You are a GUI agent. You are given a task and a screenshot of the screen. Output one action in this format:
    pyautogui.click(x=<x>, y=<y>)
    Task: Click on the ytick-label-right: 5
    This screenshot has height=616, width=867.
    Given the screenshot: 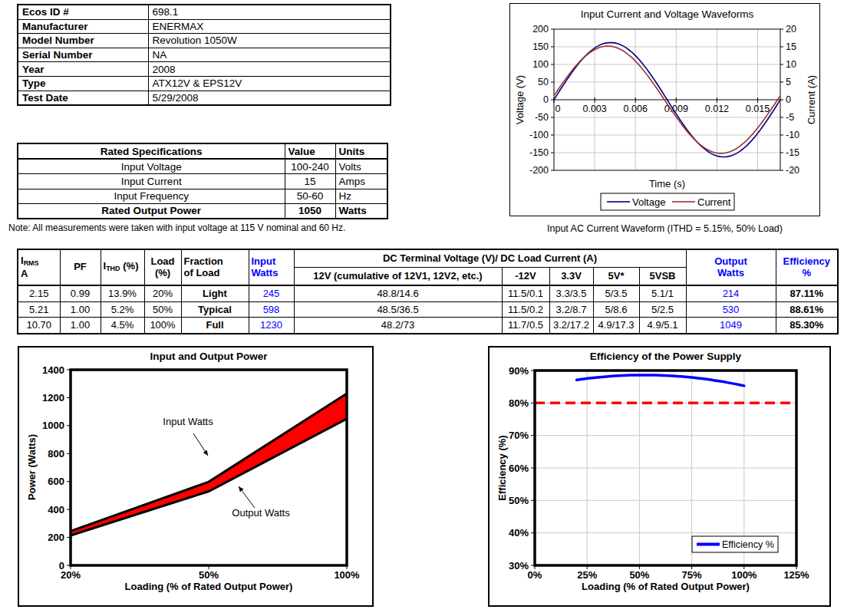 What is the action you would take?
    pyautogui.click(x=789, y=82)
    